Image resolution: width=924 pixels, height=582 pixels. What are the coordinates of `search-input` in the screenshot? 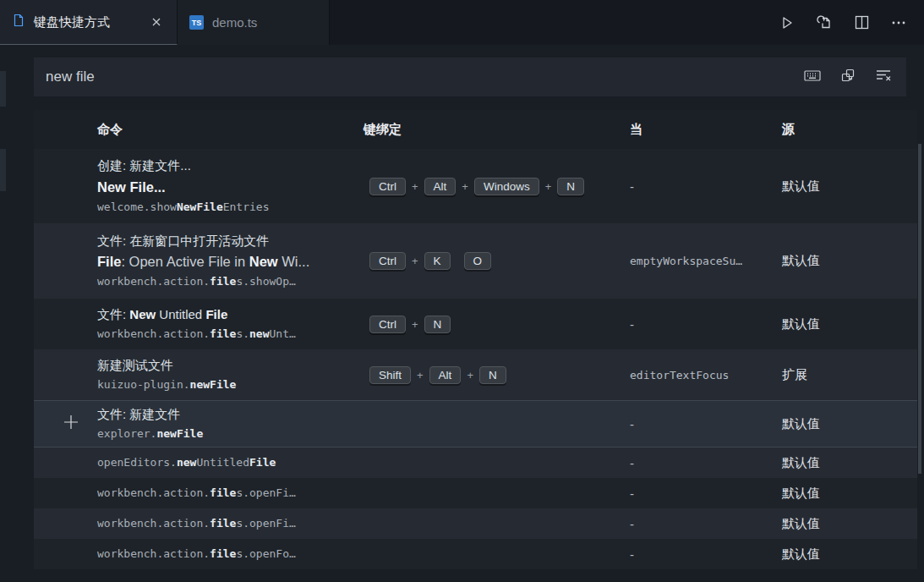 It's located at (418, 77).